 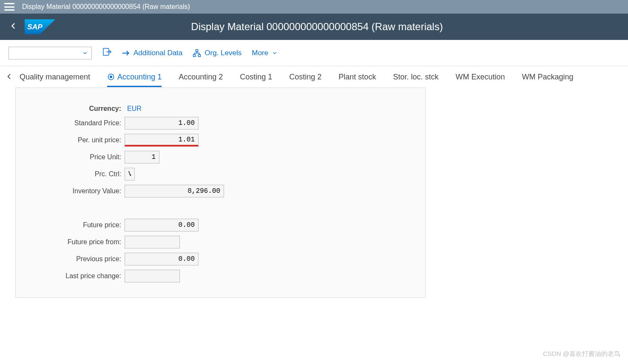 What do you see at coordinates (416, 77) in the screenshot?
I see `tab-stor-loc-stck: Stor. loc. stck` at bounding box center [416, 77].